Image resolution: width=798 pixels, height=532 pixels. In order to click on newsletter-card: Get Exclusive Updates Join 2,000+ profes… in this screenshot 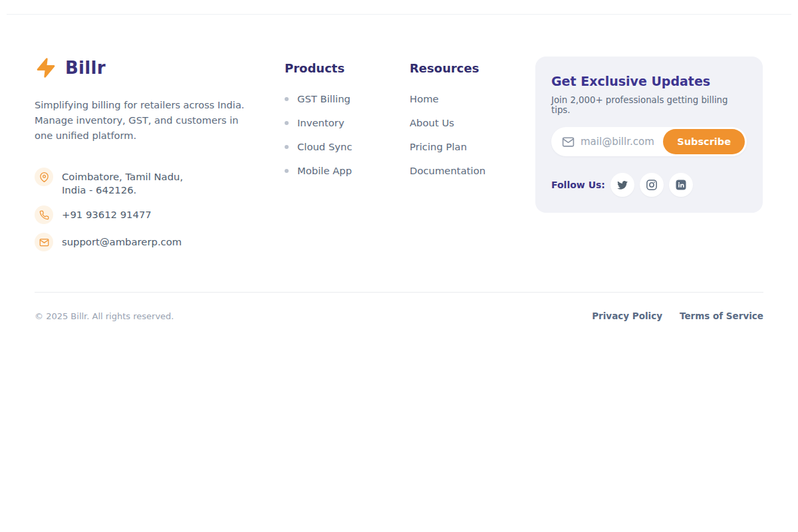, I will do `click(649, 134)`.